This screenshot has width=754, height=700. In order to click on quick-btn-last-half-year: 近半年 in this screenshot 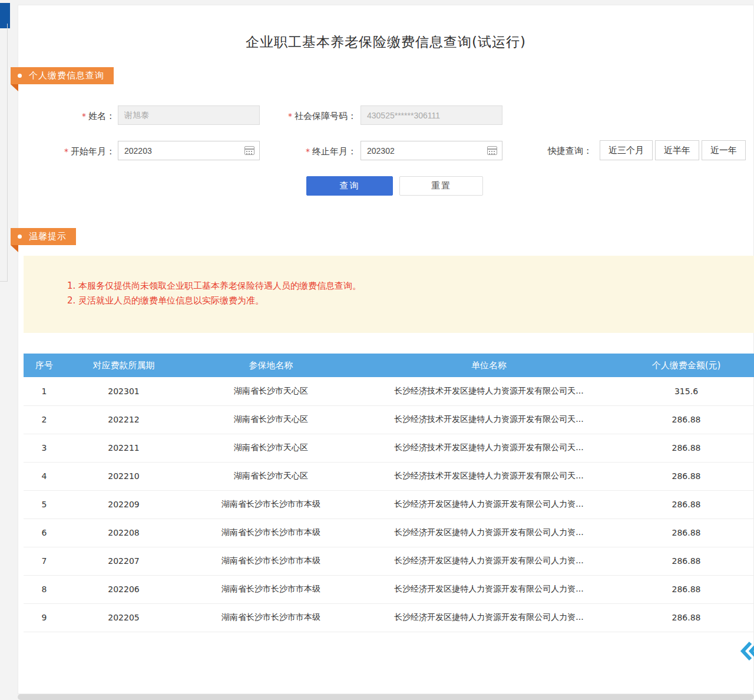, I will do `click(677, 150)`.